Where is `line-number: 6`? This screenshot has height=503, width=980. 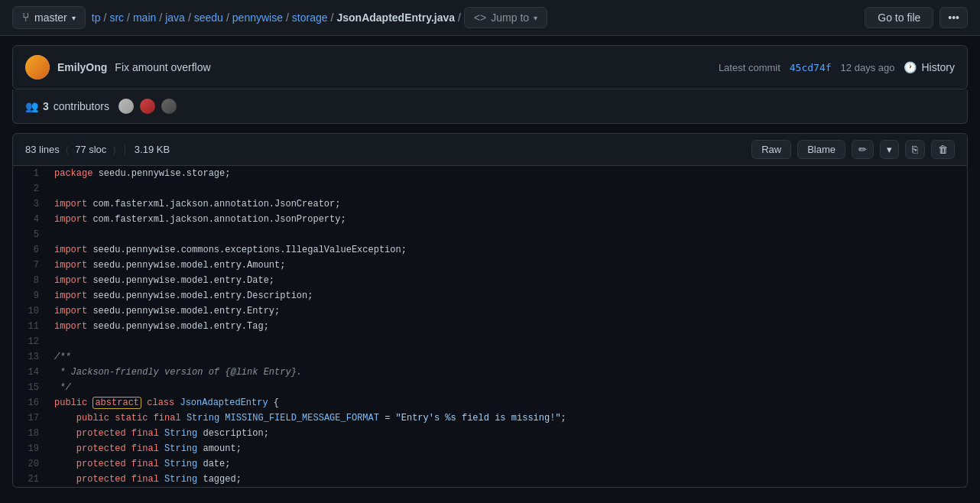
line-number: 6 is located at coordinates (32, 250).